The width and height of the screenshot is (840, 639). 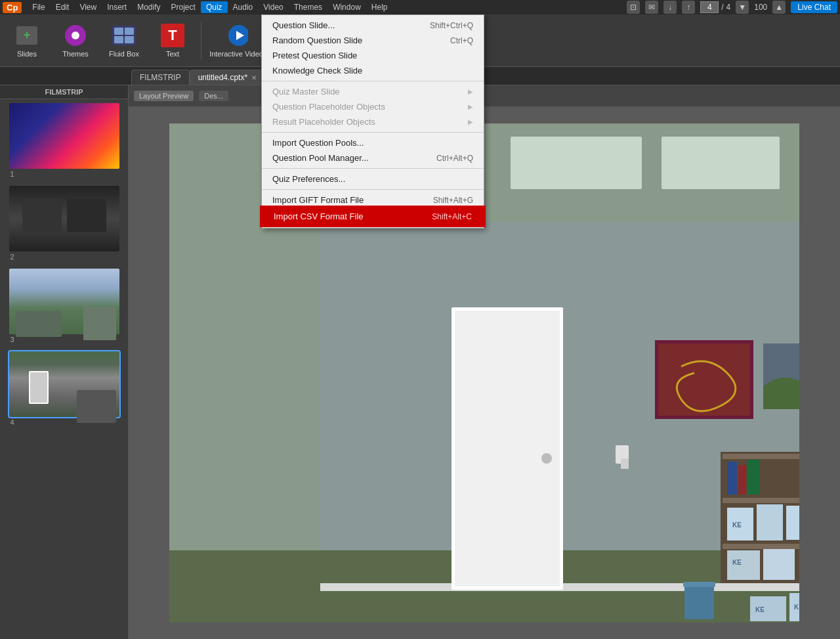 I want to click on slide-number-2: 2, so click(x=64, y=257).